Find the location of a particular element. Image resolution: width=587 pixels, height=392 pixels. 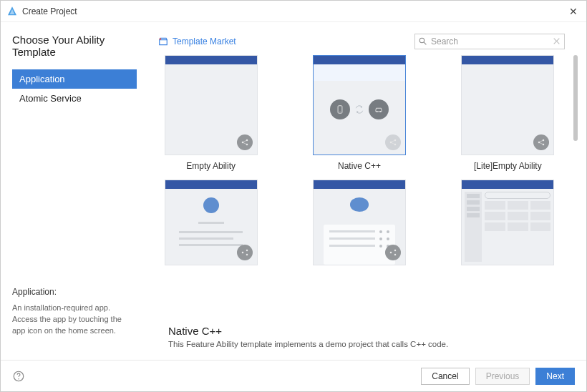

search-input is located at coordinates (490, 41).